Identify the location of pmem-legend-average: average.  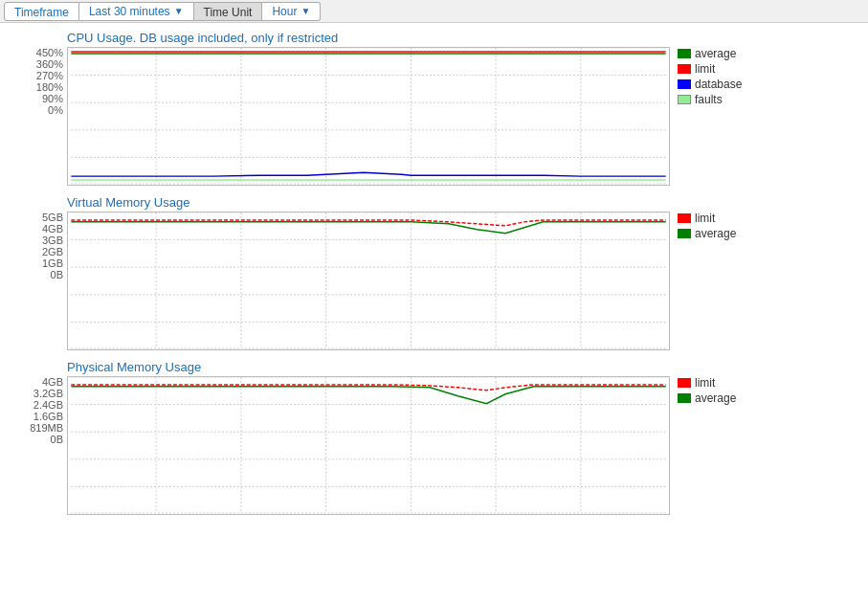
(712, 398).